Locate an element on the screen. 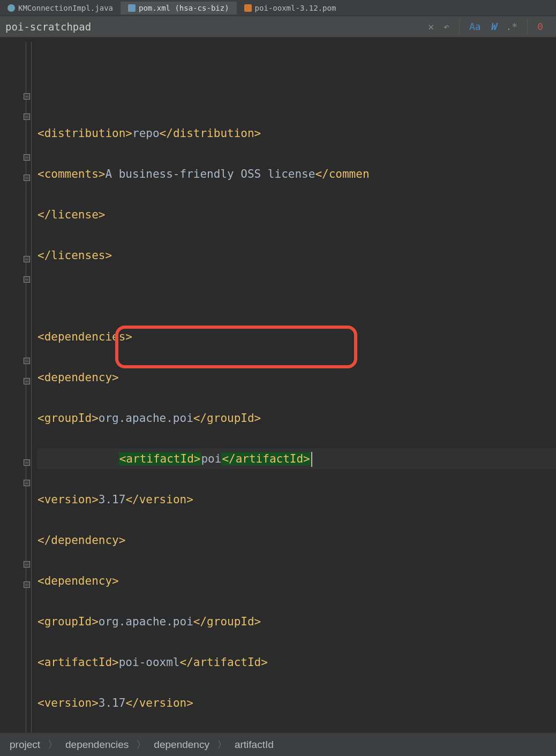 This screenshot has height=756, width=556. search-input is located at coordinates (214, 27).